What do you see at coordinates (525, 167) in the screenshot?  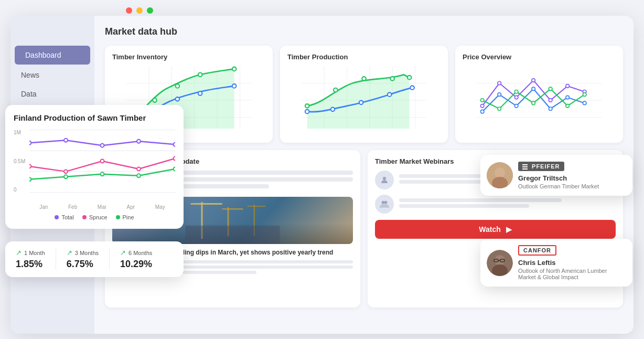 I see `pfeifer-line` at bounding box center [525, 167].